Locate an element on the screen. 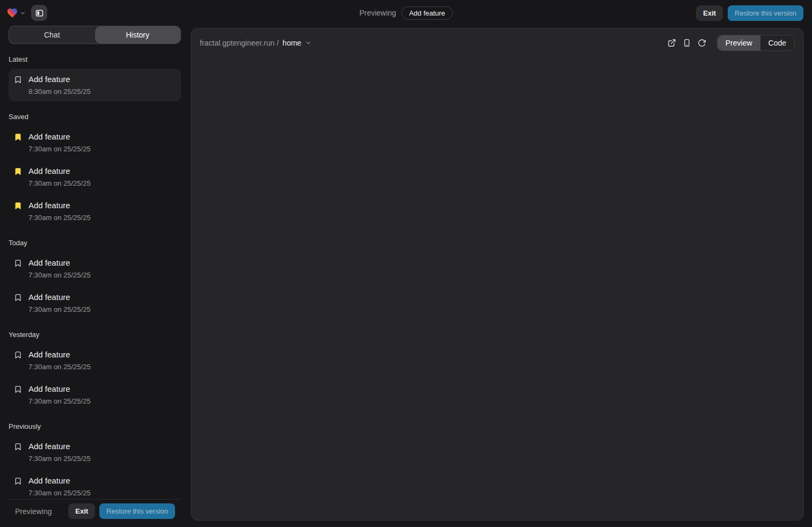 The width and height of the screenshot is (812, 527). tab-history: History is located at coordinates (138, 35).